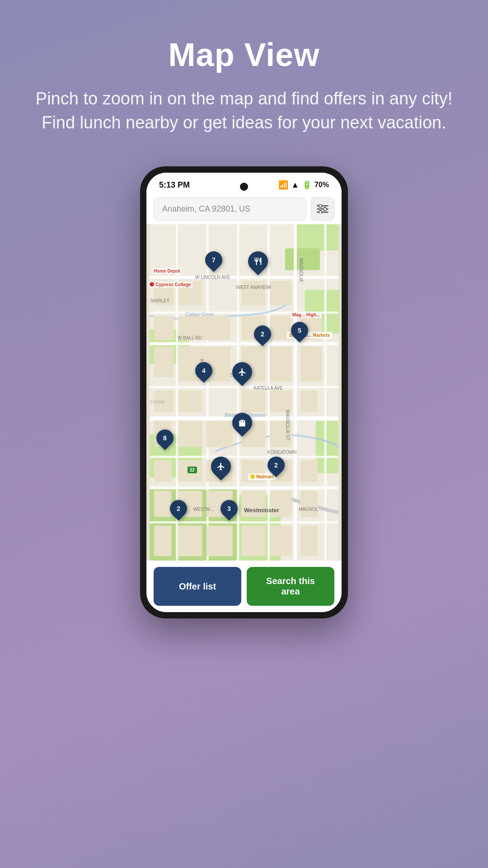  Describe the element at coordinates (263, 334) in the screenshot. I see `map-pin-2: 2` at that location.